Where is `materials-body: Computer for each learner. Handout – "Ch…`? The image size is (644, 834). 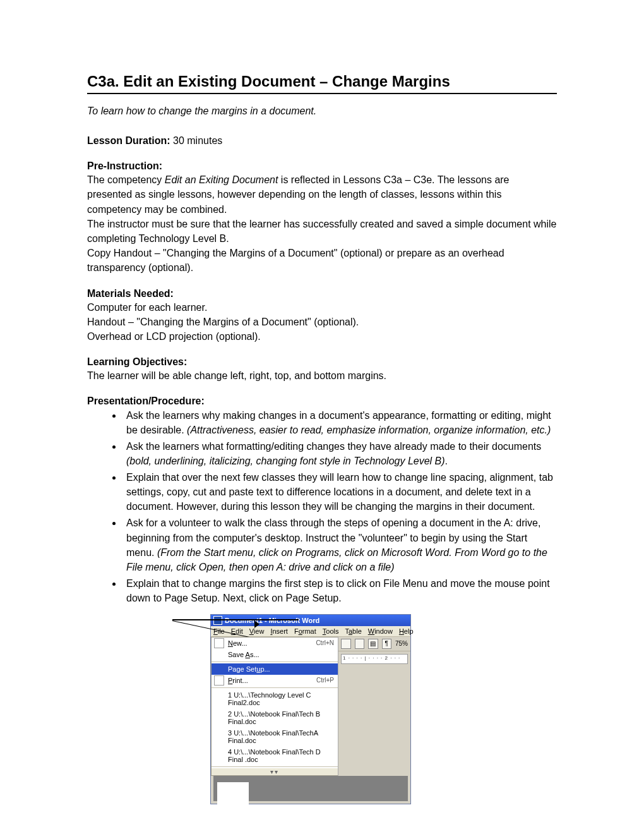
materials-body: Computer for each learner. Handout – "Ch… is located at coordinates (322, 322).